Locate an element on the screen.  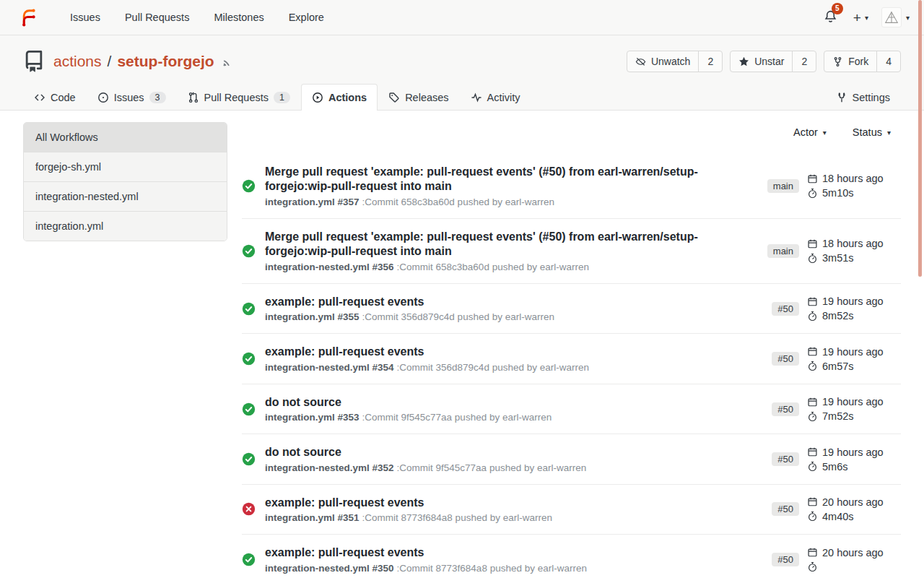
navbar-link: Pull Requests is located at coordinates (157, 17).